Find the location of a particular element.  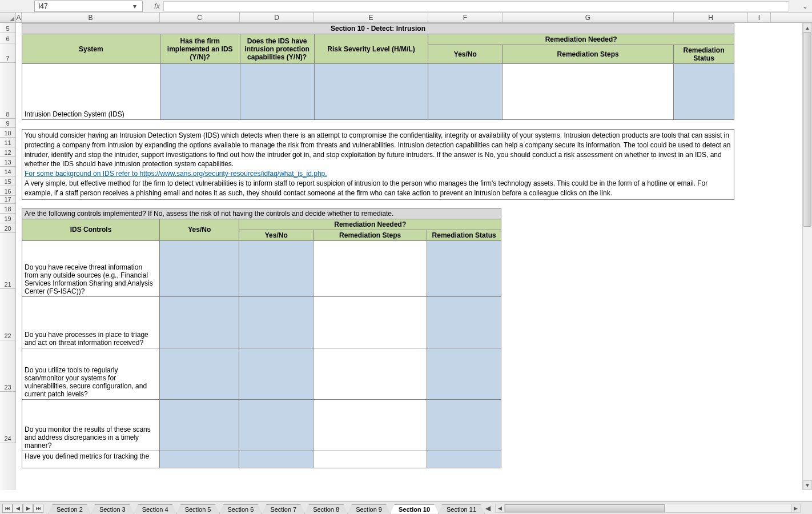

row-header: 6 is located at coordinates (8, 38).